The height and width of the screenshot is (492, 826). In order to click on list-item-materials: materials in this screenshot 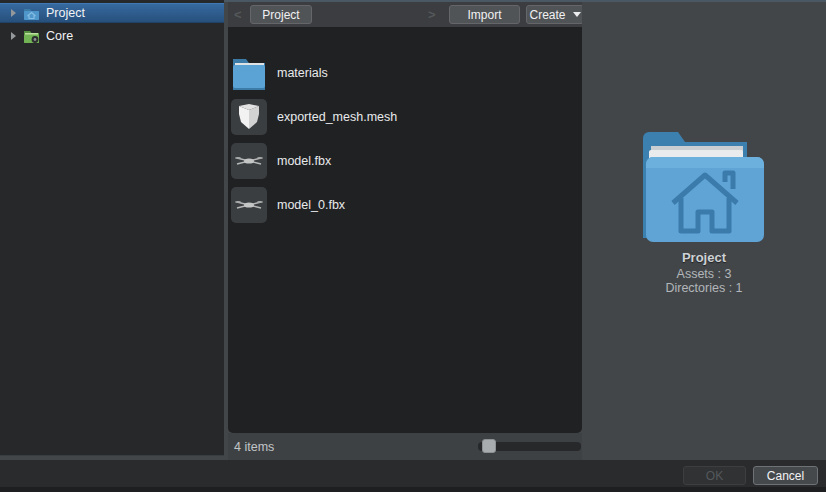, I will do `click(404, 73)`.